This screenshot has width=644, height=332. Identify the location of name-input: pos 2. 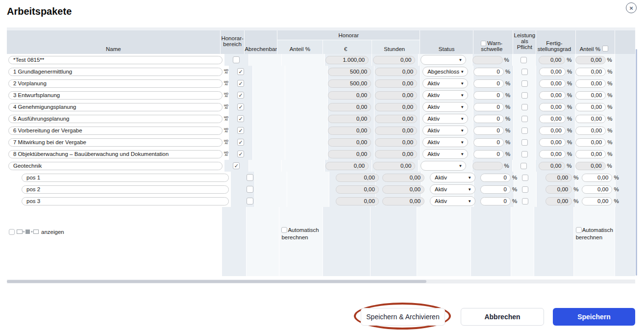
(125, 189).